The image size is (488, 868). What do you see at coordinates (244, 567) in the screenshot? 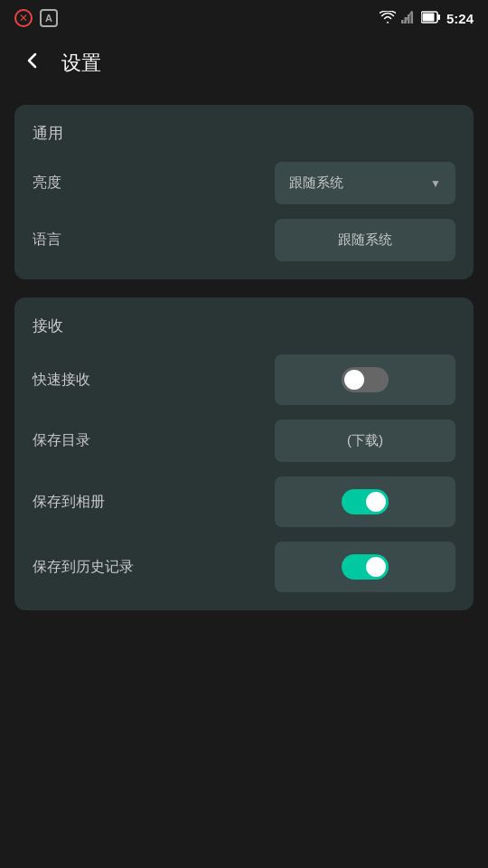
I see `save-history-row: 保存到历史记录` at bounding box center [244, 567].